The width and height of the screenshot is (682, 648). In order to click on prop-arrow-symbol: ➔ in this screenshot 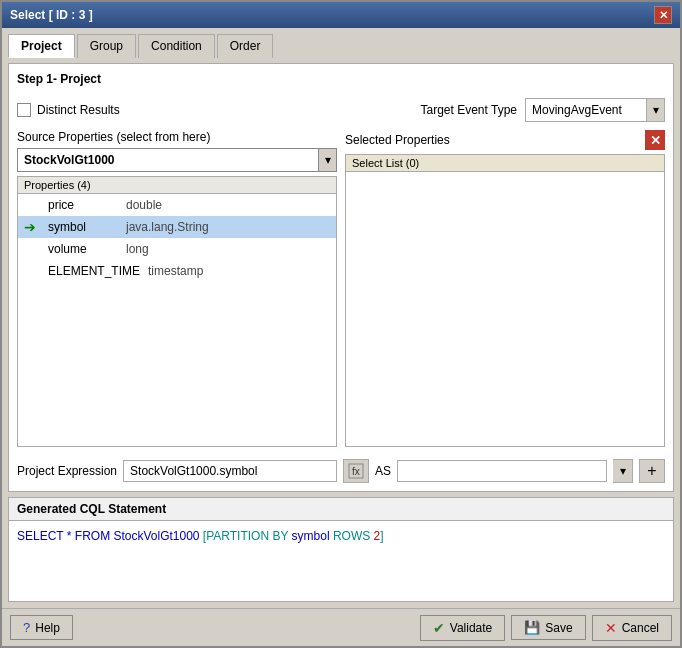, I will do `click(32, 227)`.